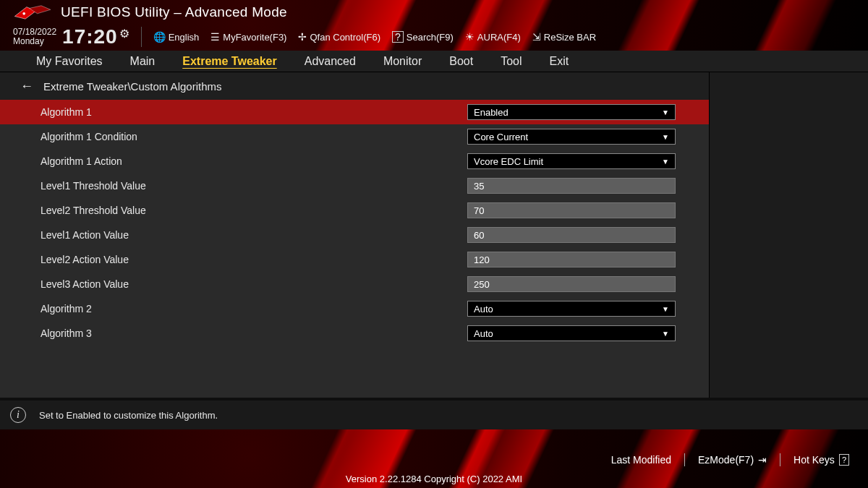 This screenshot has width=868, height=488. Describe the element at coordinates (537, 37) in the screenshot. I see `resize-icon: ⇲` at that location.